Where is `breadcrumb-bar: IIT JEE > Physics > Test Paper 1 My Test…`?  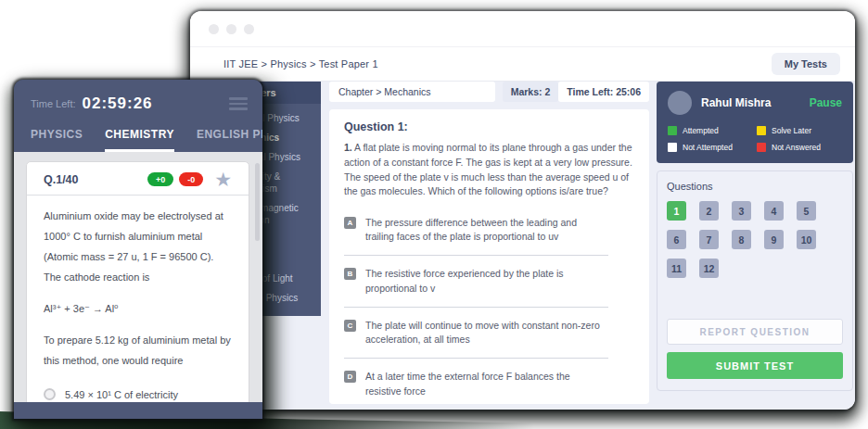
breadcrumb-bar: IIT JEE > Physics > Test Paper 1 My Test… is located at coordinates (523, 64).